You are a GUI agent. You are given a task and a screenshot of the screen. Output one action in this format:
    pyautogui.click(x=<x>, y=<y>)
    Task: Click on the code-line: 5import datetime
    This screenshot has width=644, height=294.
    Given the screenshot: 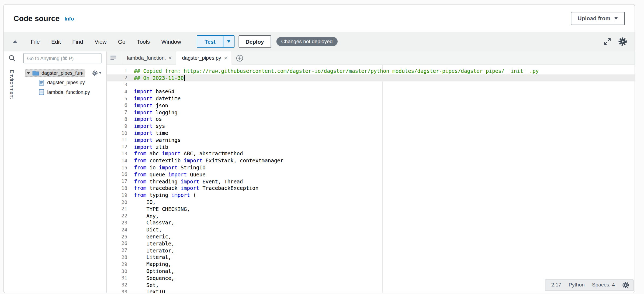 What is the action you would take?
    pyautogui.click(x=371, y=98)
    